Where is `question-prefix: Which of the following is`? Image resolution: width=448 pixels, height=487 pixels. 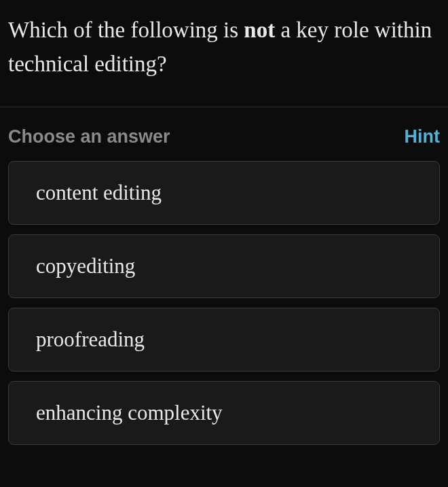 question-prefix: Which of the following is is located at coordinates (126, 30).